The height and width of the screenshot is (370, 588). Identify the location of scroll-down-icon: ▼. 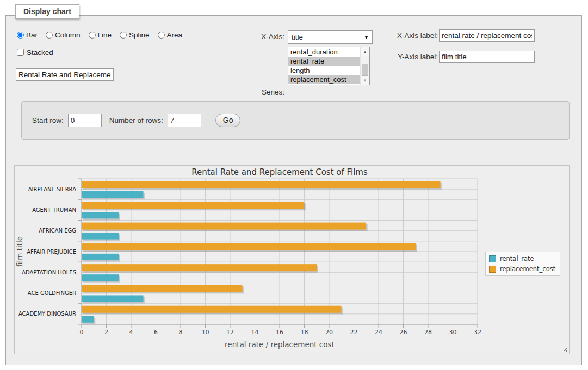
(365, 80).